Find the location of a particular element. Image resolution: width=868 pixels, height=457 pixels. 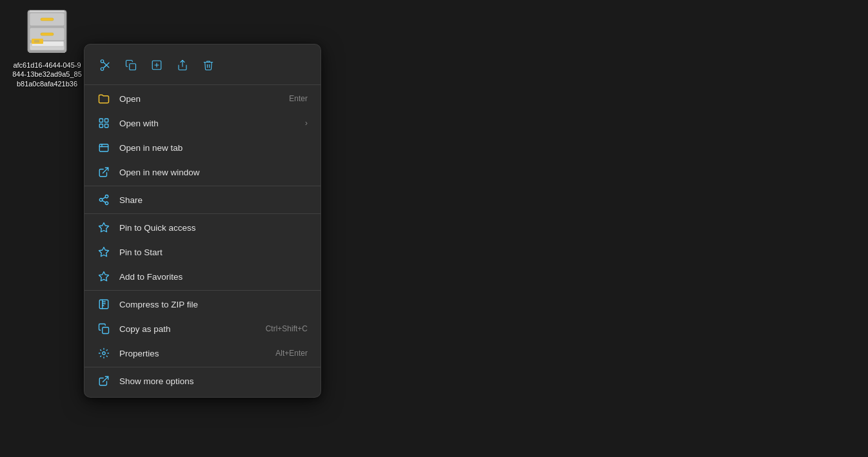

icon-label: afc61d16-4644-045-9844-13be32ad9a5_85b81… is located at coordinates (47, 75).